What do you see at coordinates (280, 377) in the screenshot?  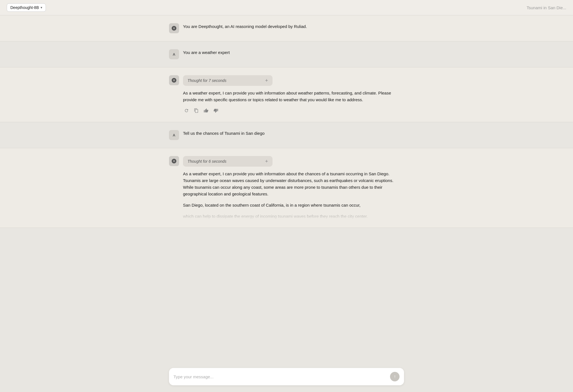 I see `message-input` at bounding box center [280, 377].